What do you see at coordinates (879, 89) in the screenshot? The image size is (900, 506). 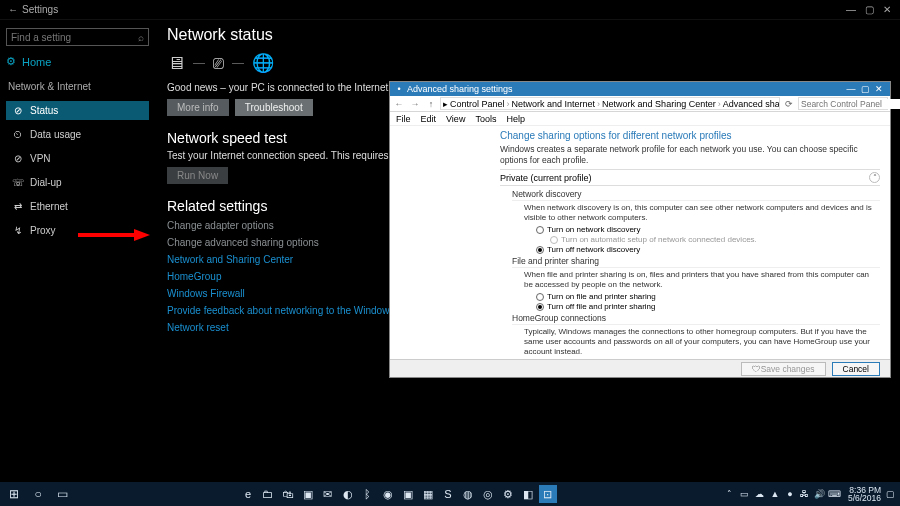 I see `asw-close: ✕` at bounding box center [879, 89].